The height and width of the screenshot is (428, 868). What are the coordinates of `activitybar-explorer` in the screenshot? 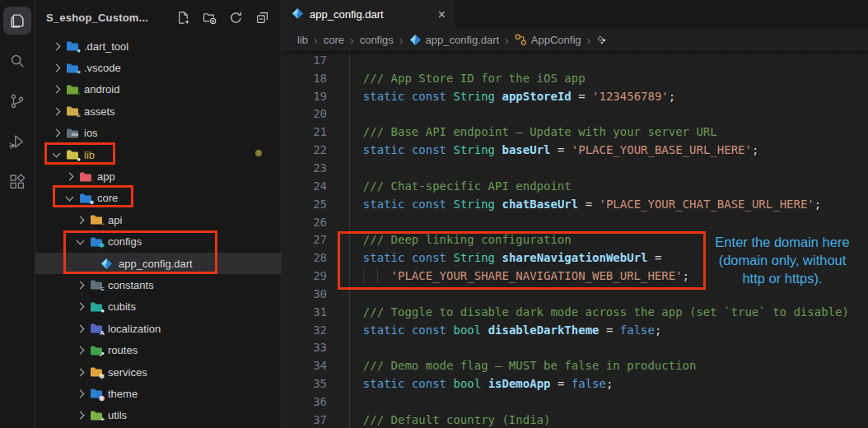 It's located at (17, 20).